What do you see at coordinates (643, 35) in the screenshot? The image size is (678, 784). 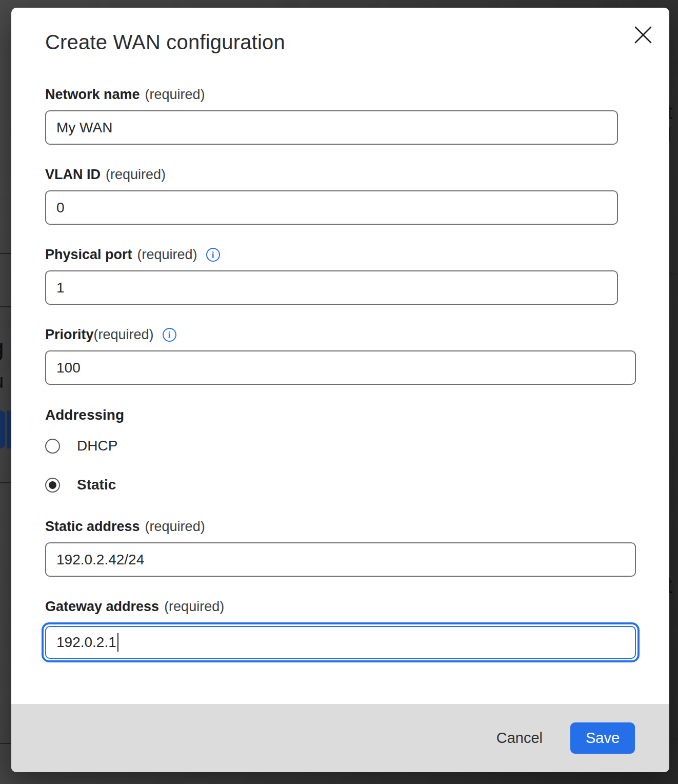 I see `close-icon` at bounding box center [643, 35].